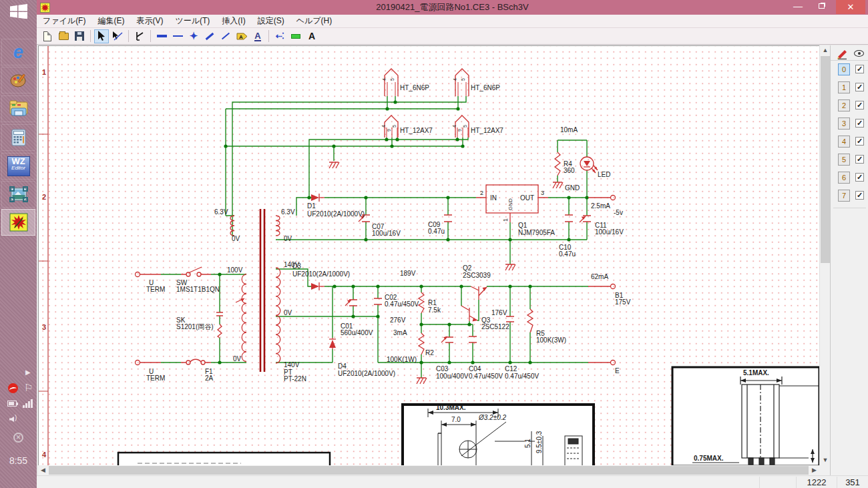 The width and height of the screenshot is (868, 488). What do you see at coordinates (487, 131) in the screenshot?
I see `svg-text: HT_12AX7` at bounding box center [487, 131].